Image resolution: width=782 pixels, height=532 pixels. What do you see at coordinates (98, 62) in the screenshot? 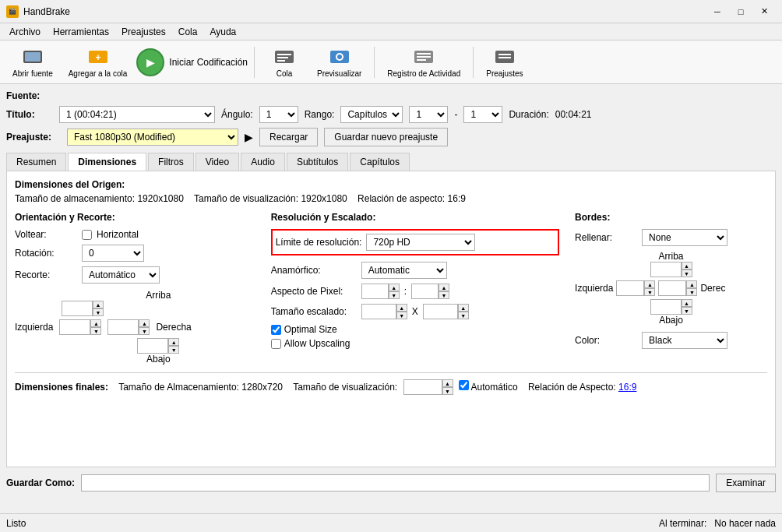
I see `add-queue-button: + Agregar a la cola` at bounding box center [98, 62].